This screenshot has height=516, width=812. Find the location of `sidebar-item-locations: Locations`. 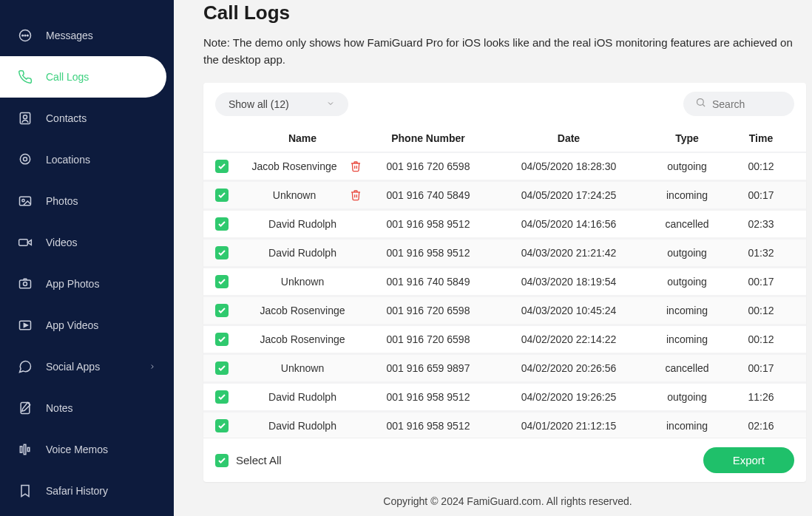

sidebar-item-locations: Locations is located at coordinates (87, 160).